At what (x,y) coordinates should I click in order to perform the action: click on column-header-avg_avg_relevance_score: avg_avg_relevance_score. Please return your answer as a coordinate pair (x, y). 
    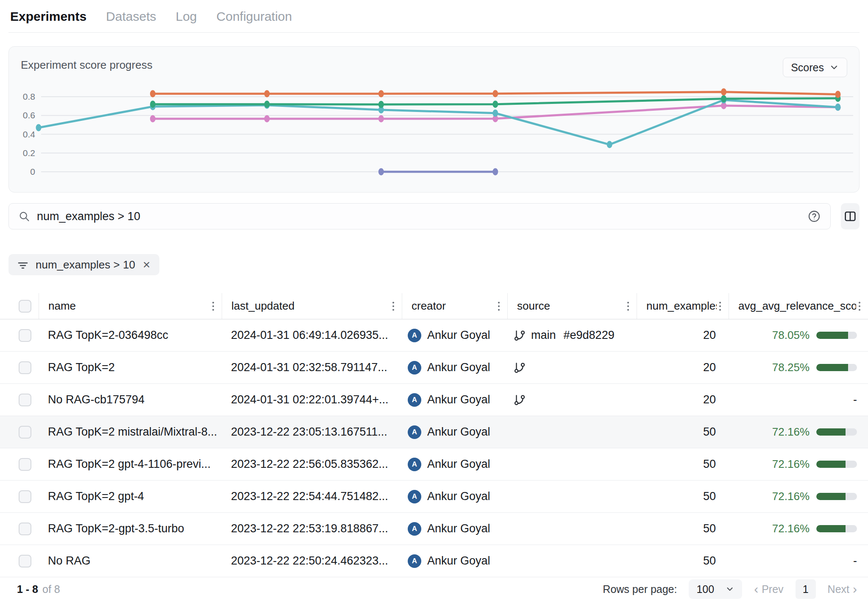
    Looking at the image, I should click on (798, 306).